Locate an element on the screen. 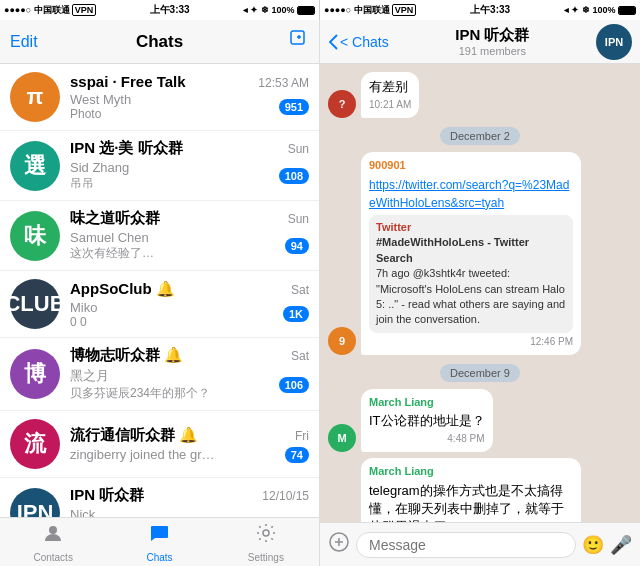 The height and width of the screenshot is (566, 640). chat-content: IPN 选·美 听众群 Sun Sid Zhang 吊吊 108 is located at coordinates (190, 166).